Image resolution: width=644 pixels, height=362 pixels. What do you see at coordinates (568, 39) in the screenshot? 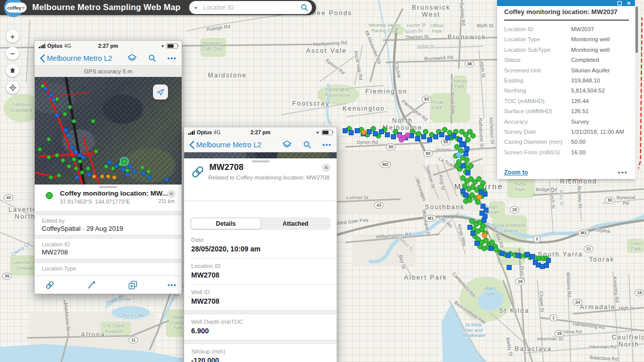
I see `attribute-row: Location TypeMonitoring well` at bounding box center [568, 39].